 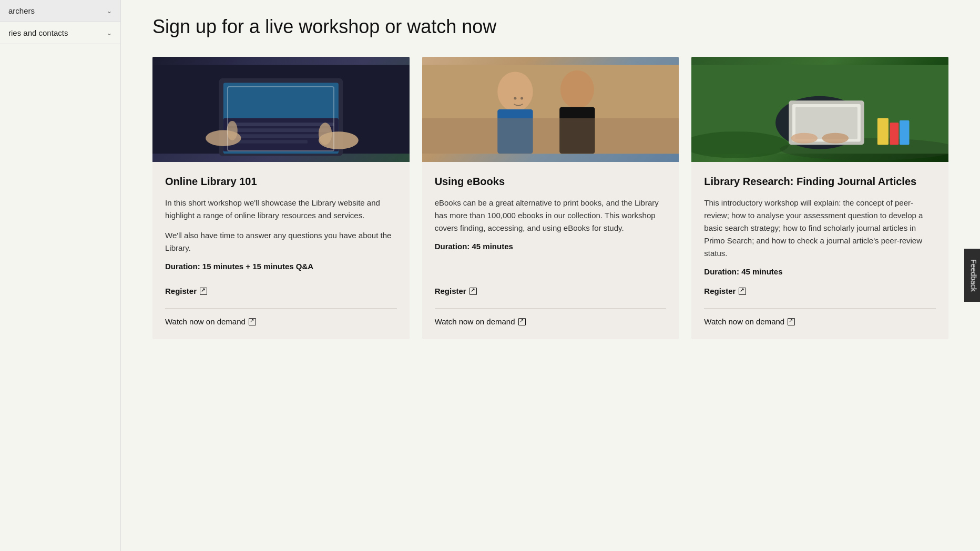 What do you see at coordinates (551, 246) in the screenshot?
I see `card-duration-2: Duration: 45 minutes` at bounding box center [551, 246].